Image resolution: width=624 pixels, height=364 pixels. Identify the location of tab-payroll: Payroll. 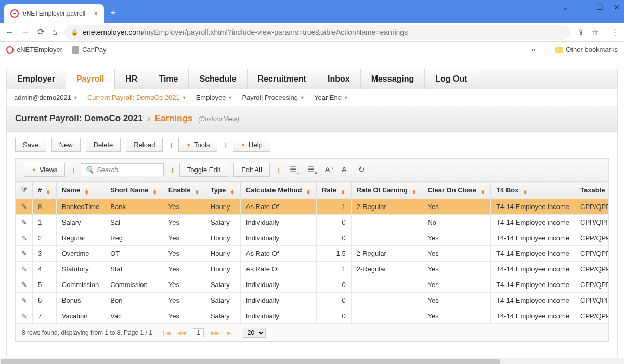
(90, 79).